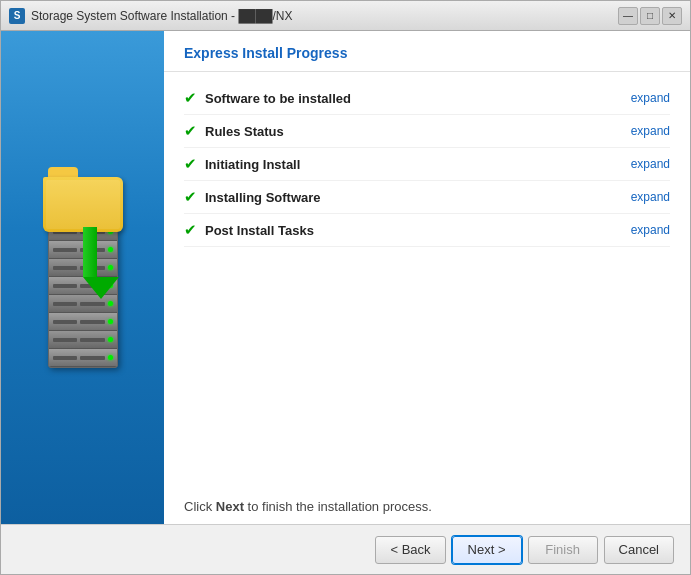 This screenshot has height=575, width=691. Describe the element at coordinates (427, 132) in the screenshot. I see `list-item: ✔ Rules Status expand` at that location.